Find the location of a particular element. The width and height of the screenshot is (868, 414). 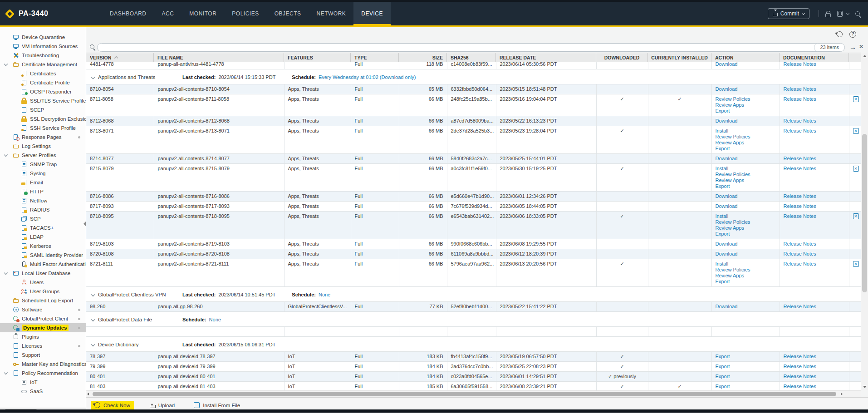

scroll-right-icon is located at coordinates (842, 394).